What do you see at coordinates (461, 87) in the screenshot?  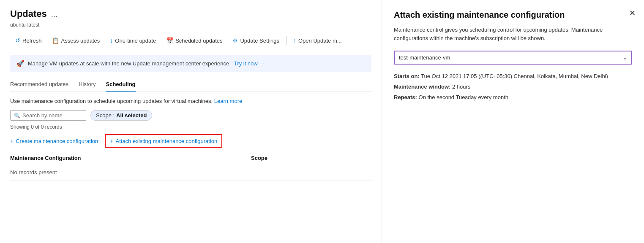 I see `window-value: 2 hours` at bounding box center [461, 87].